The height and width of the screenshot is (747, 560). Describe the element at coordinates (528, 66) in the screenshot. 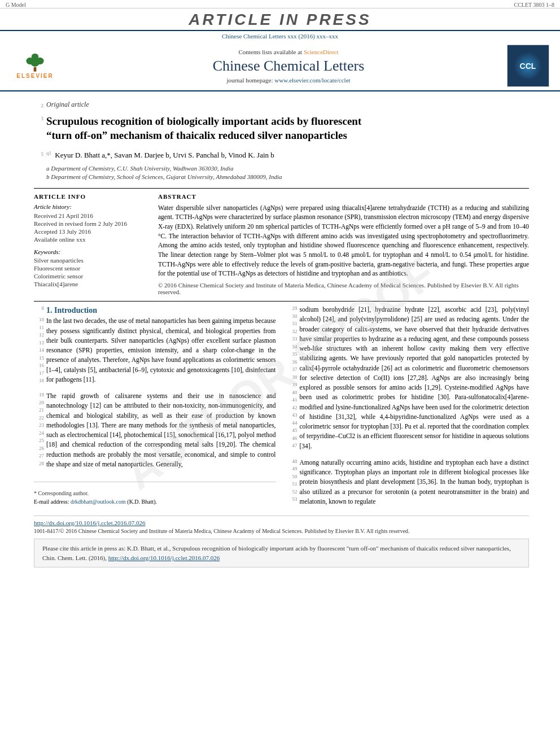

I see `ccl-logo-circle: CCL` at that location.